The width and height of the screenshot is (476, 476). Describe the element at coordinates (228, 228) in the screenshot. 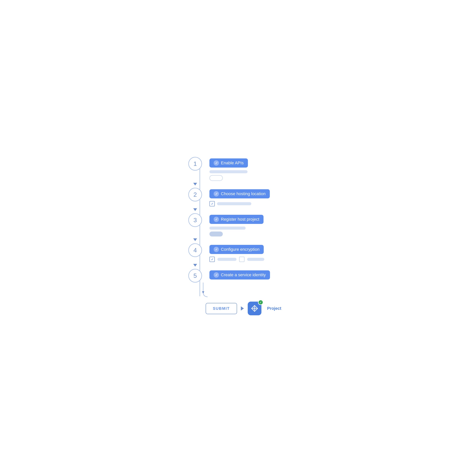

I see `sub-bar-3a` at that location.